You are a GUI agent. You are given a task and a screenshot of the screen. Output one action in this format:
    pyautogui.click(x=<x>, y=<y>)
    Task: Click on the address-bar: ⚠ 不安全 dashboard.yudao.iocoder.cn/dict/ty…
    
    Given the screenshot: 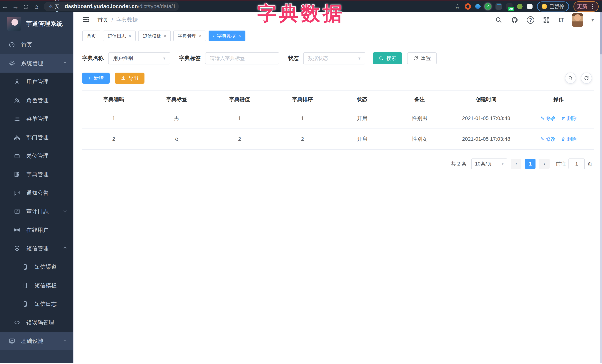 What is the action you would take?
    pyautogui.click(x=111, y=7)
    